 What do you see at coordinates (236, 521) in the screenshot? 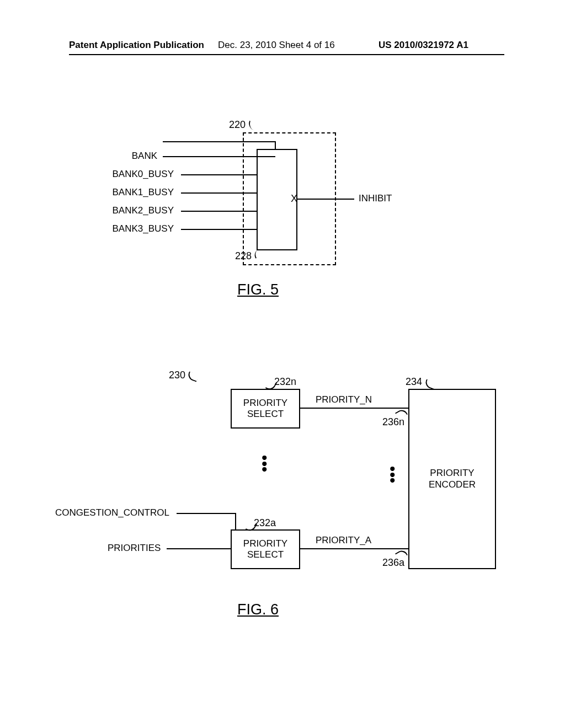
I see `wire-congestion-drop` at bounding box center [236, 521].